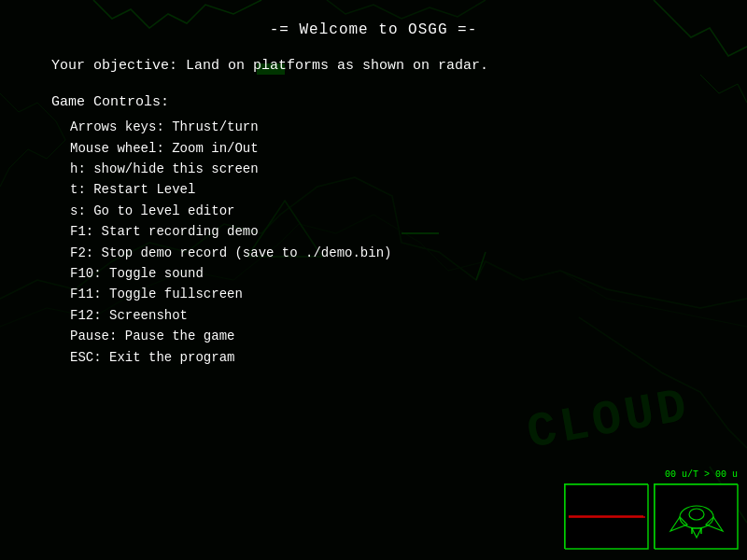 This screenshot has width=747, height=560. I want to click on control-item: t: Restart Level, so click(383, 189).